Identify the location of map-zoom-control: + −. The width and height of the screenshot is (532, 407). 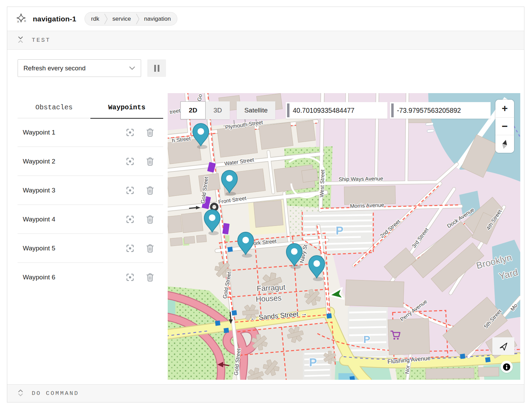
(505, 126).